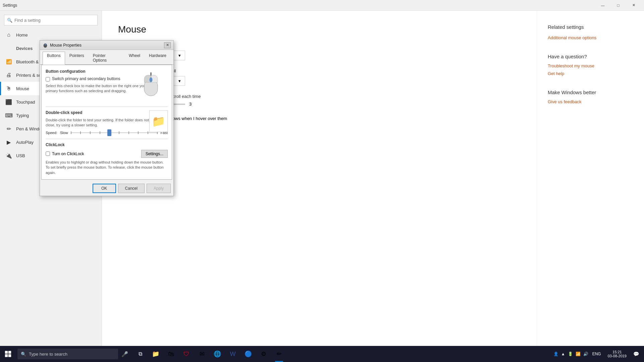  What do you see at coordinates (9, 115) in the screenshot?
I see `typing-icon: ⌨` at bounding box center [9, 115].